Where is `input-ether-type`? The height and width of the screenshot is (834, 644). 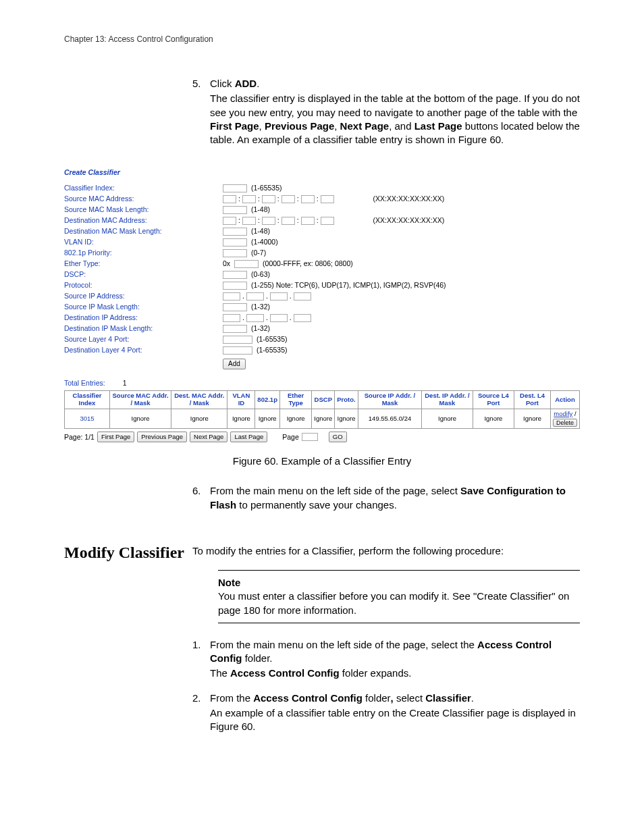
input-ether-type is located at coordinates (246, 264).